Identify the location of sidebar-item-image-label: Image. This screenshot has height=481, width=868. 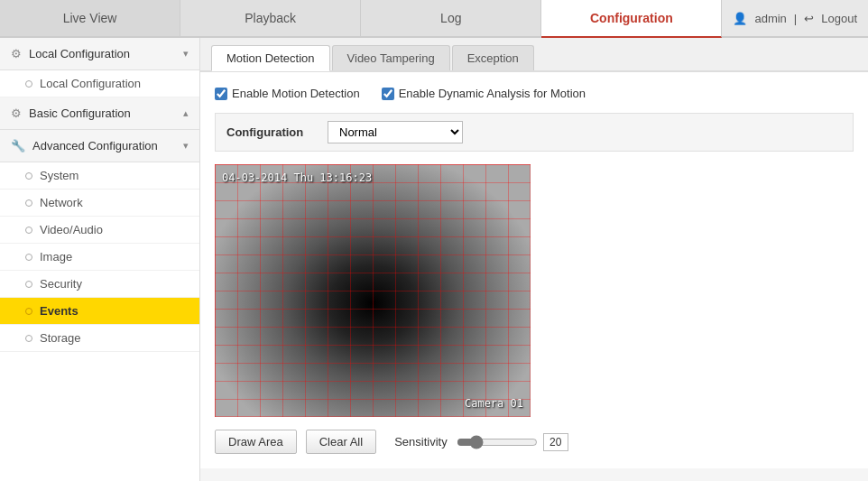
(56, 256).